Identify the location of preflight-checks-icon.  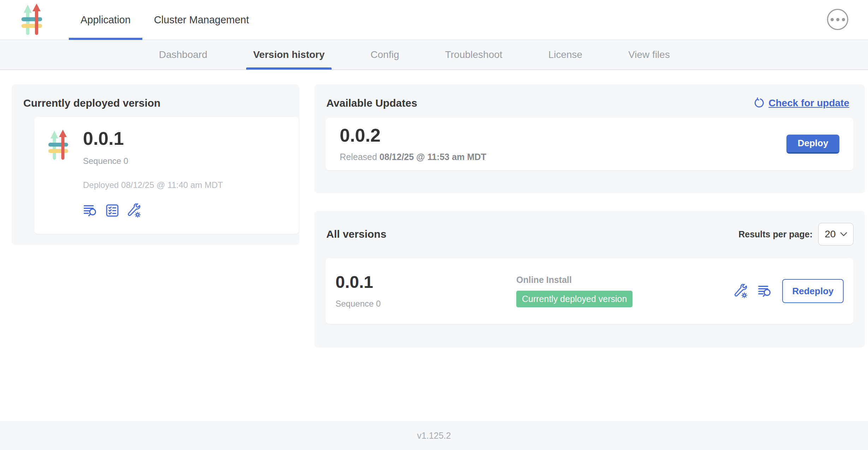
(112, 211).